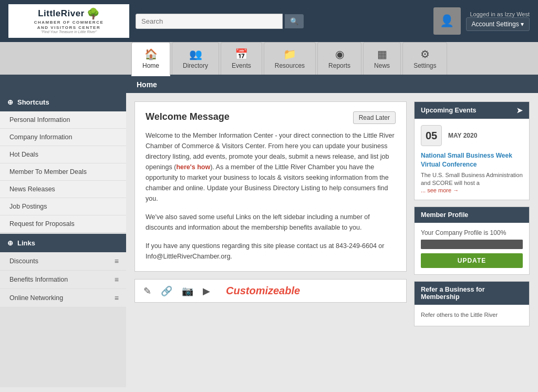 The width and height of the screenshot is (538, 392). Describe the element at coordinates (242, 58) in the screenshot. I see `nav-item-events: 📅 Events` at that location.